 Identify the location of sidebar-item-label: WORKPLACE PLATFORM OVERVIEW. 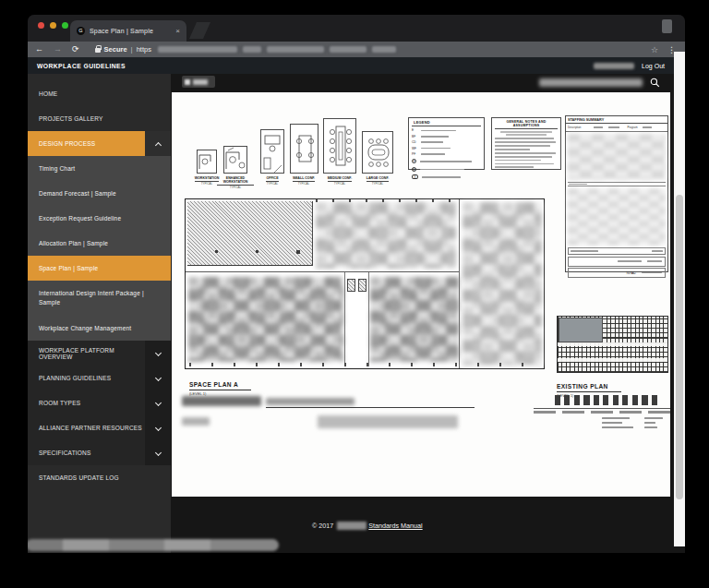
(92, 354).